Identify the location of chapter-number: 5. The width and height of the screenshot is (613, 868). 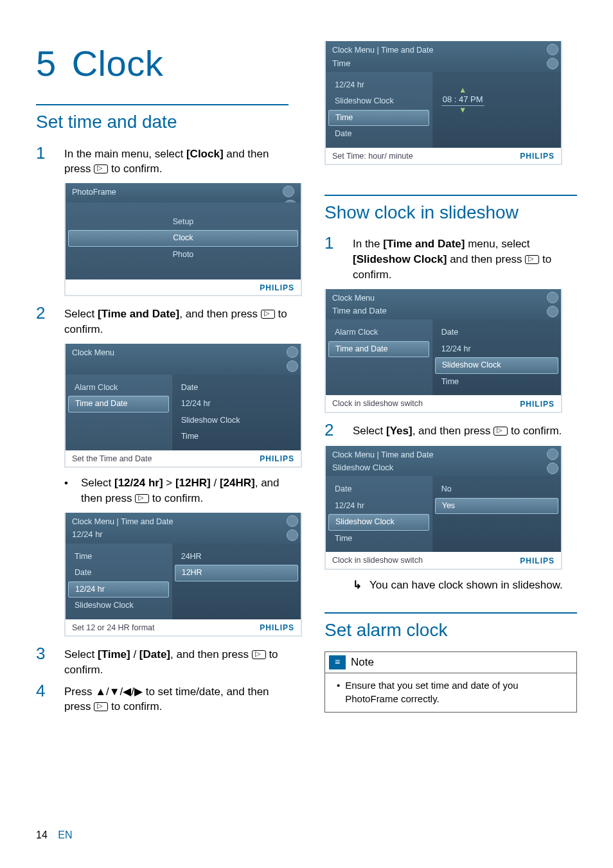
(46, 63).